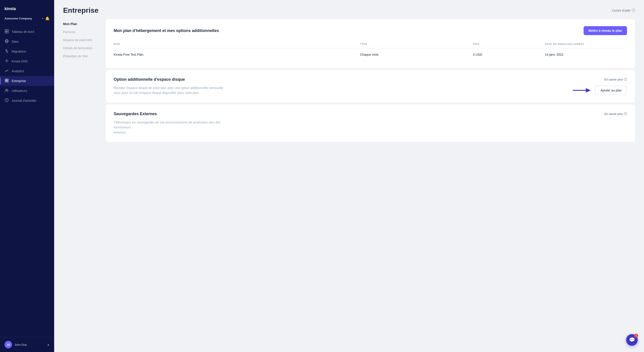  Describe the element at coordinates (7, 51) in the screenshot. I see `nav-icon-migrations` at that location.